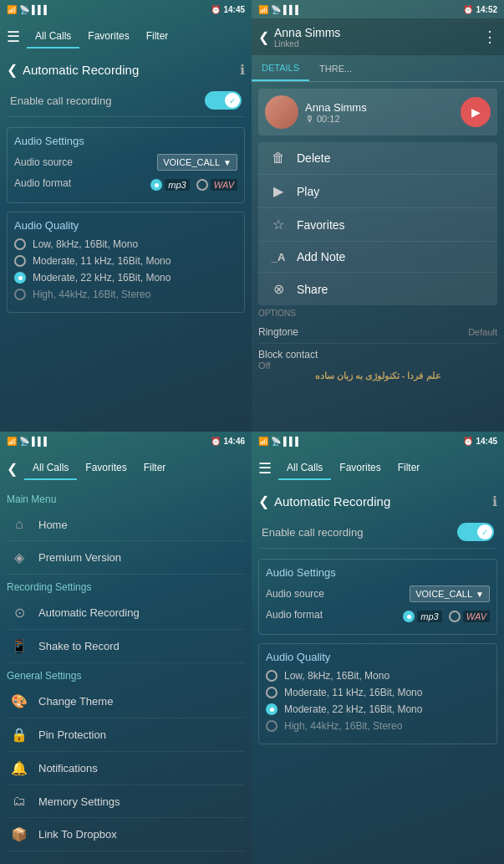 This screenshot has height=864, width=504. What do you see at coordinates (272, 676) in the screenshot?
I see `quality-low-radio-br` at bounding box center [272, 676].